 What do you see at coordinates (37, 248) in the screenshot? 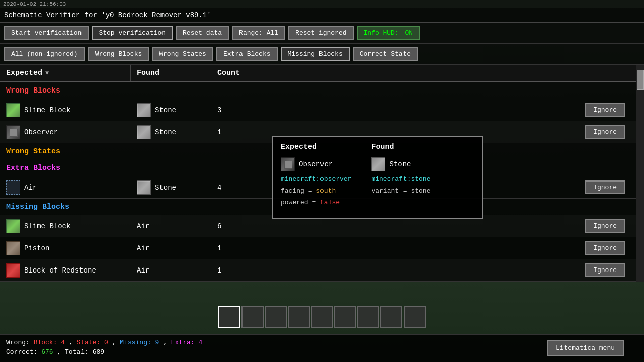
I see `expected-block-name: Piston` at bounding box center [37, 248].